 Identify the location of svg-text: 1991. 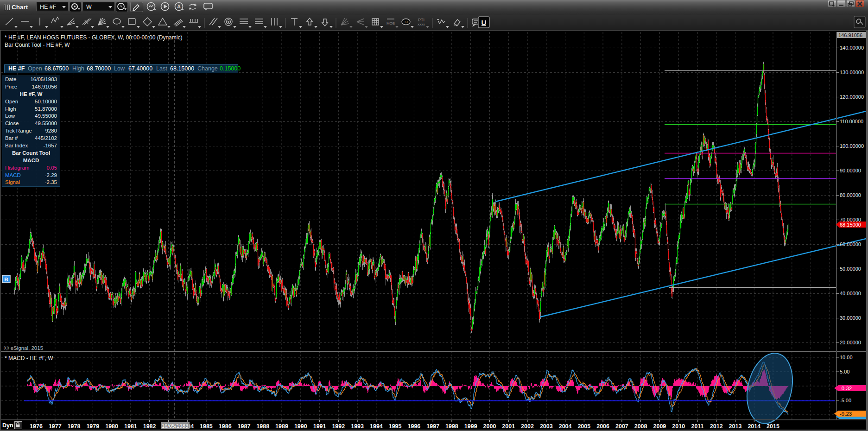
(320, 426).